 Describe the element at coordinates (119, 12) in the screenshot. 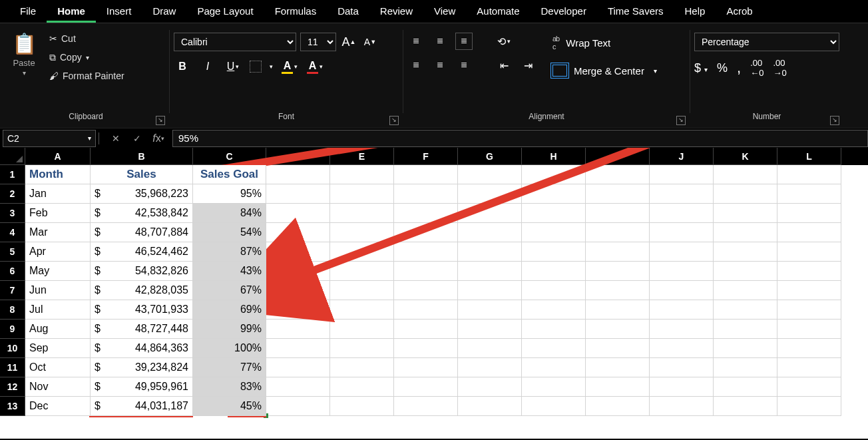

I see `menu-item-insert: Insert` at that location.